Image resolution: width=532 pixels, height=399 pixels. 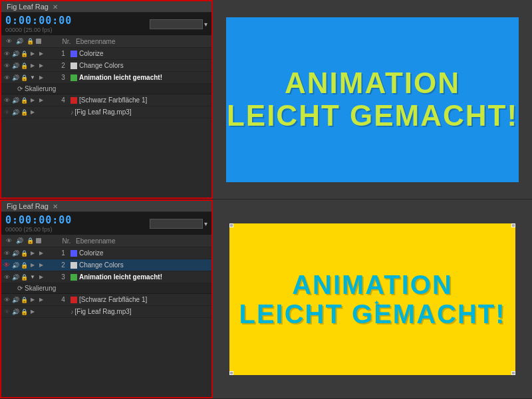 What do you see at coordinates (29, 253) in the screenshot?
I see `layer-icons-bottom-1: 👁 🔊 🔒 ▶ ▶` at bounding box center [29, 253].